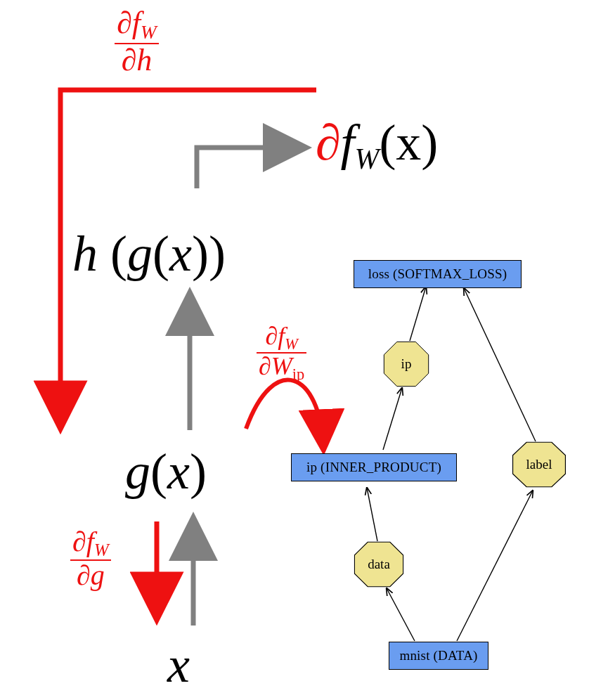  I want to click on label-dfdg: ∂fW ∂g, so click(91, 559).